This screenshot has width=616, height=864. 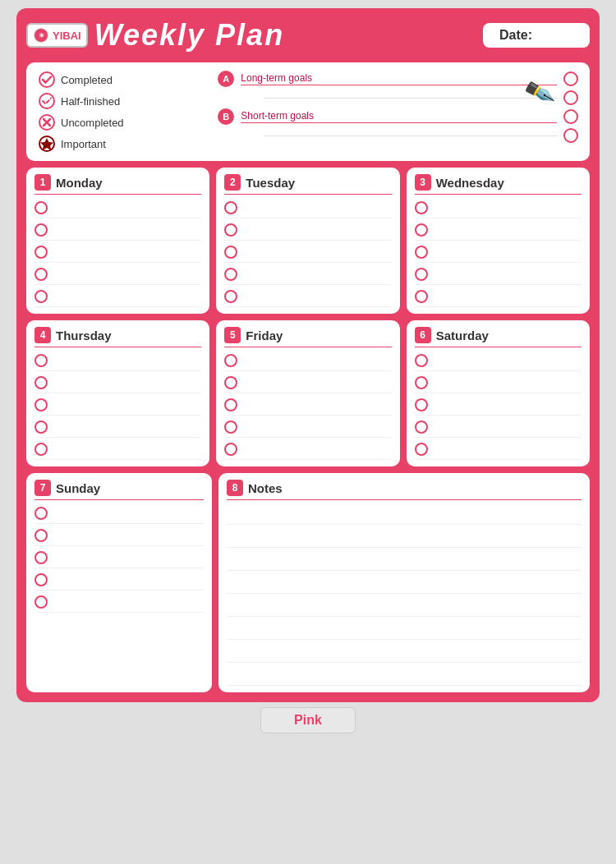 What do you see at coordinates (498, 337) in the screenshot?
I see `day-header-saturday: 6 Saturday` at bounding box center [498, 337].